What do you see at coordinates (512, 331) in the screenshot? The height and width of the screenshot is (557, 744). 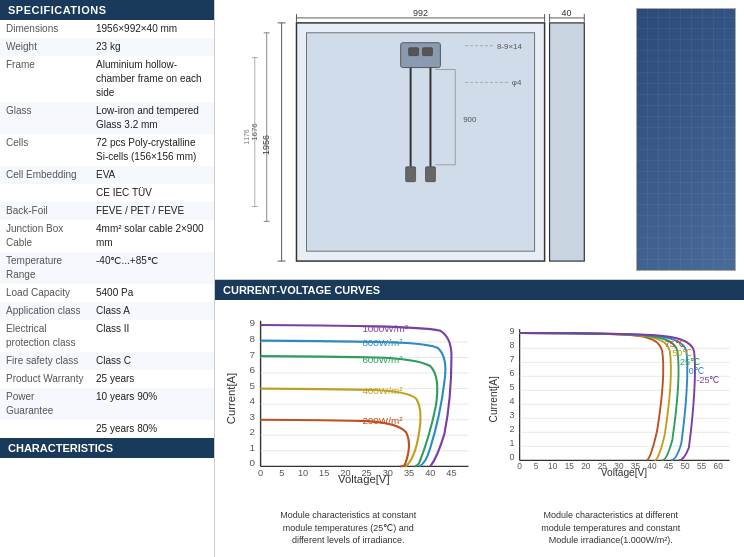 I see `svg-text: 9` at bounding box center [512, 331].